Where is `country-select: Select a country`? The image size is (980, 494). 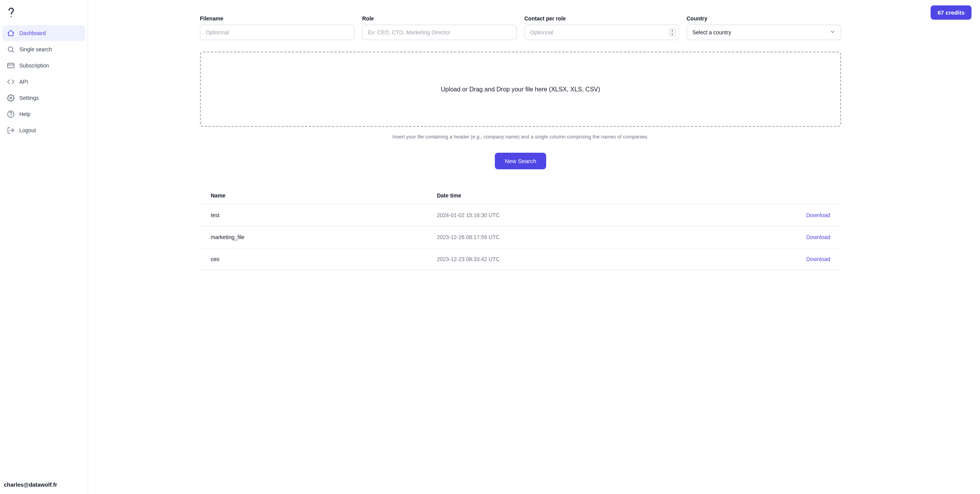 country-select: Select a country is located at coordinates (764, 32).